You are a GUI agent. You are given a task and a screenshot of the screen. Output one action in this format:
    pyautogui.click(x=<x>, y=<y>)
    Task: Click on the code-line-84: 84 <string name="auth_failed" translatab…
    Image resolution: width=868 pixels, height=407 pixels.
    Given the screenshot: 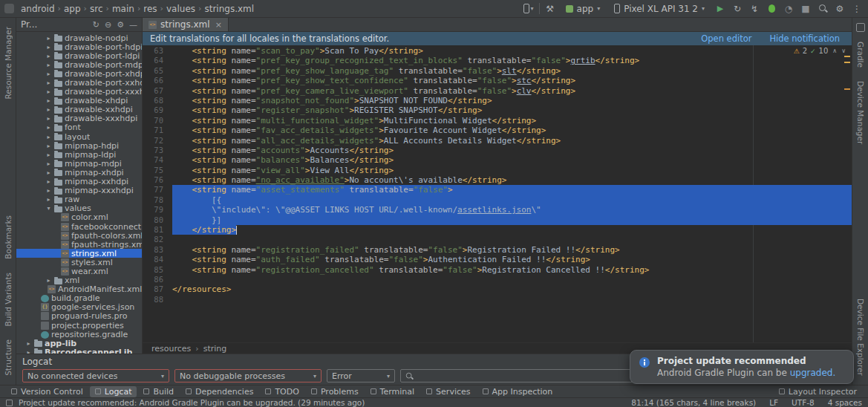 What is the action you would take?
    pyautogui.click(x=497, y=260)
    